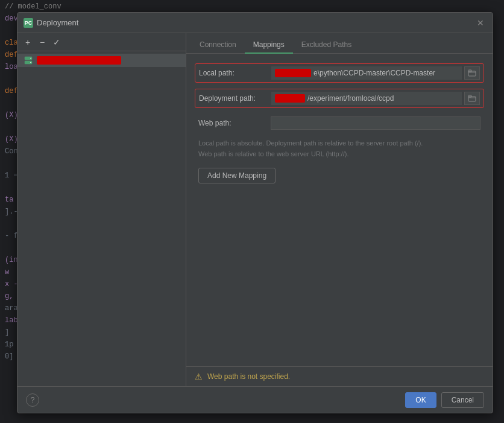 This screenshot has height=423, width=504. Describe the element at coordinates (339, 377) in the screenshot. I see `warning-bar: ⚠ Web path is not specified.` at that location.